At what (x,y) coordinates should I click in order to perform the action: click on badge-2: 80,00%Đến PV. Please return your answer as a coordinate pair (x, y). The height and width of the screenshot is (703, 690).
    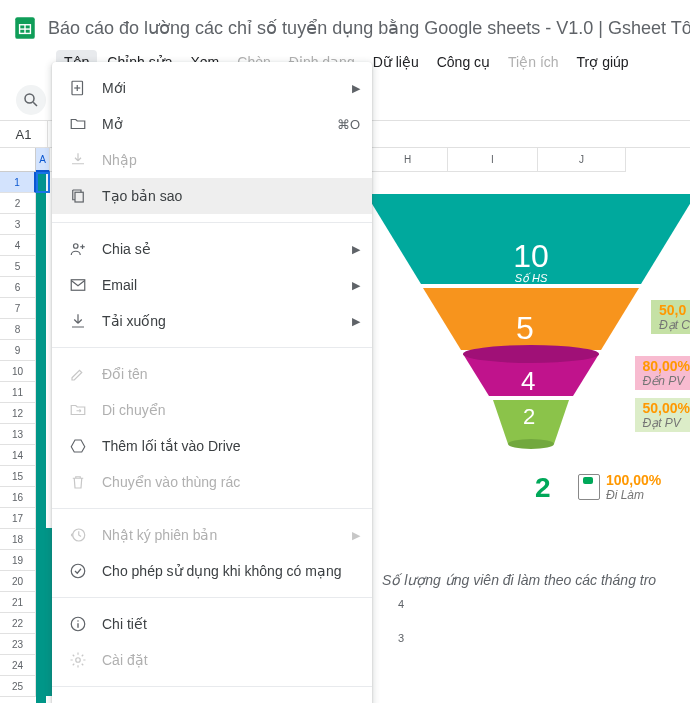
    Looking at the image, I should click on (662, 373).